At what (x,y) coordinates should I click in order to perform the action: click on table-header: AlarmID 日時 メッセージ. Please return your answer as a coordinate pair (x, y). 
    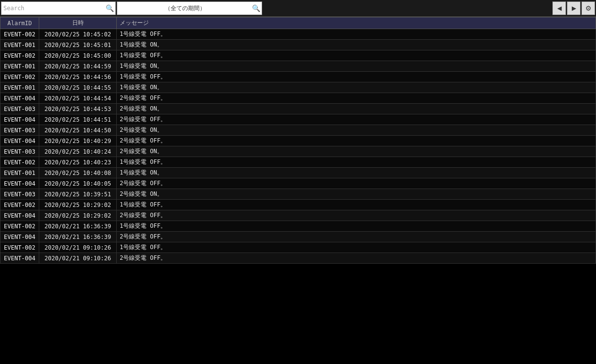
    Looking at the image, I should click on (298, 23).